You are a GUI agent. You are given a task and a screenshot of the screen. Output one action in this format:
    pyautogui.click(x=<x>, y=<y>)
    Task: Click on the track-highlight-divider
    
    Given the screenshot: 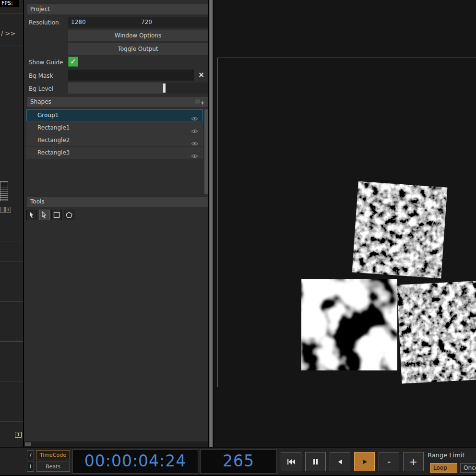 What is the action you would take?
    pyautogui.click(x=12, y=341)
    